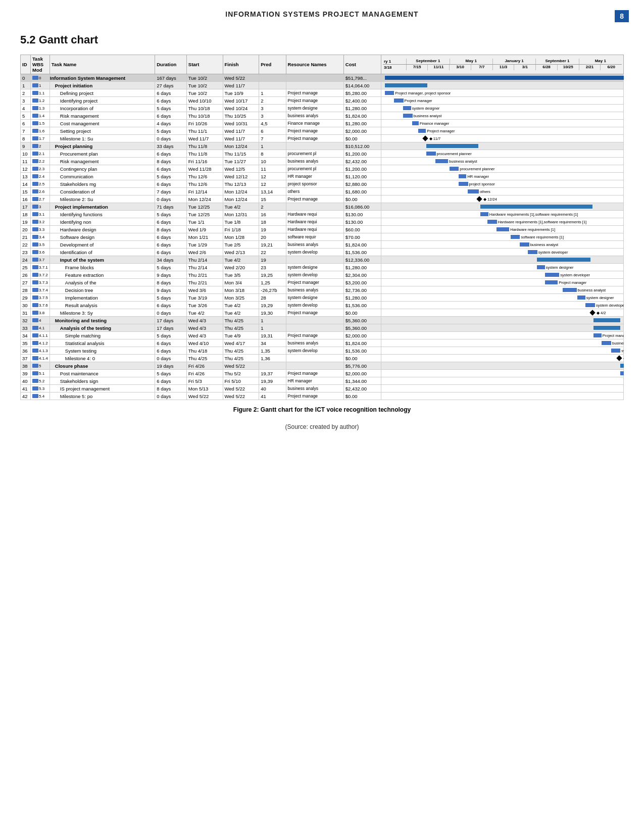 The width and height of the screenshot is (644, 834). I want to click on cell-chart: ◆ 11/7, so click(503, 138).